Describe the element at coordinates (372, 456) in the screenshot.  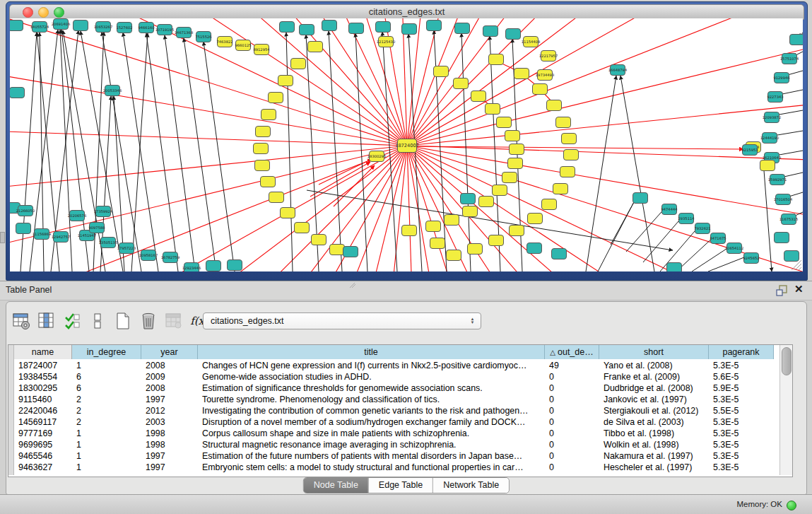
I see `cell-title: Estimation of the future numbers of pati…` at that location.